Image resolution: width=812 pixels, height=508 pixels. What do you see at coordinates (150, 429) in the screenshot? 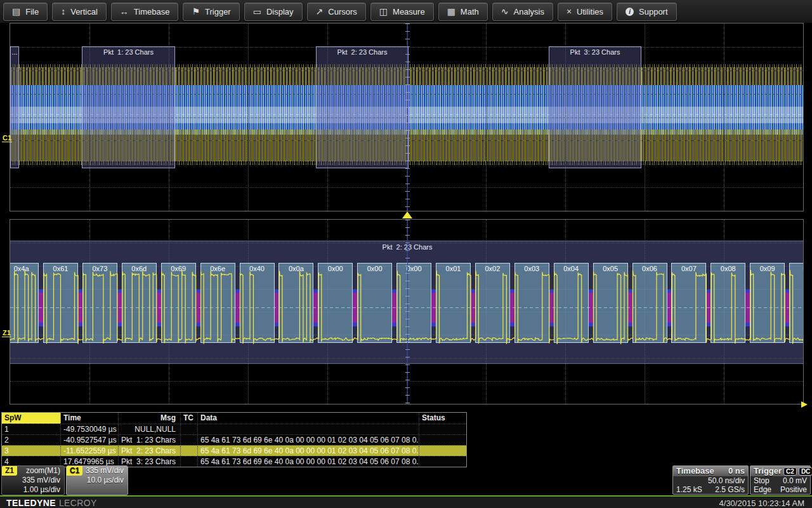
I see `table-cell: NULL,NULL` at bounding box center [150, 429].